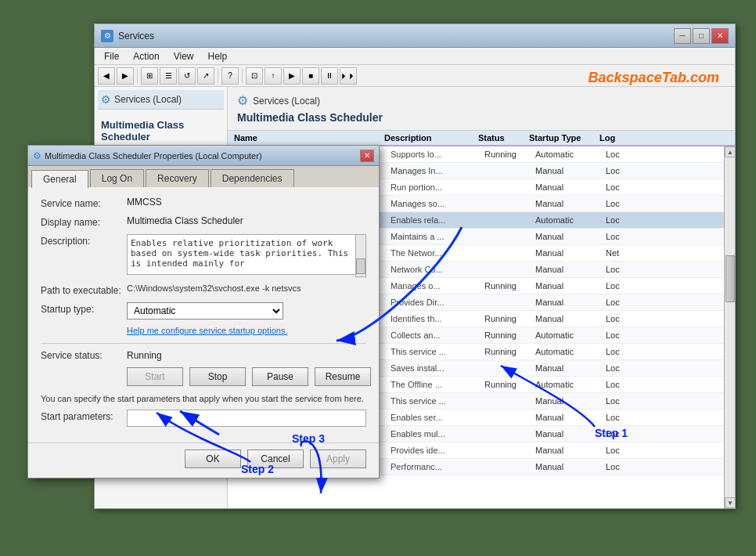  I want to click on svc-log: Net, so click(625, 253).